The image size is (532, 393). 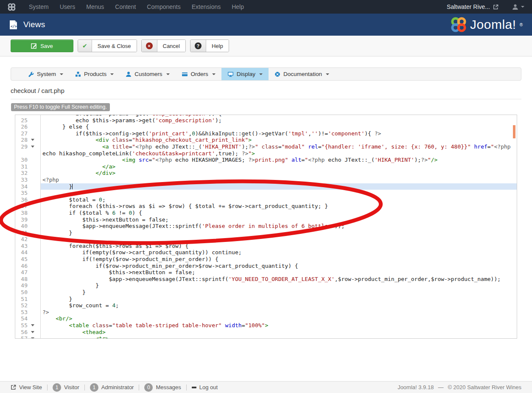 What do you see at coordinates (148, 74) in the screenshot?
I see `tab-customers: Customers` at bounding box center [148, 74].